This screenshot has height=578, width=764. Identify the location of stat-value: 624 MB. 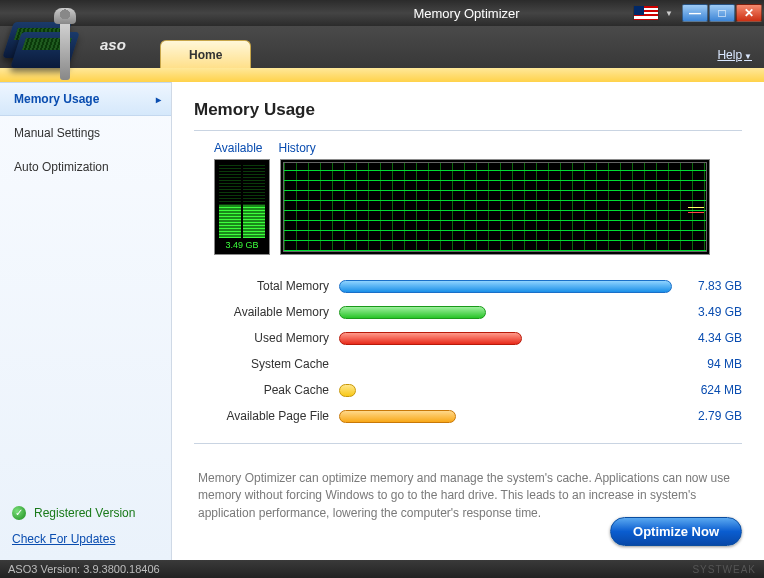
(710, 390).